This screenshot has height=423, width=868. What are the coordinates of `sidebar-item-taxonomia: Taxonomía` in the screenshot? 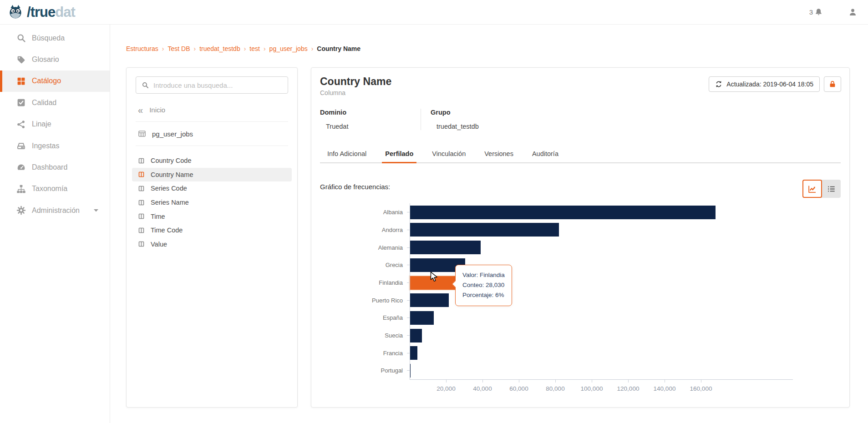 It's located at (55, 189).